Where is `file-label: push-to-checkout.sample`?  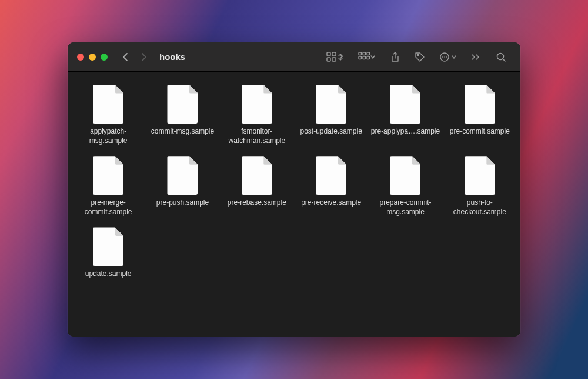 file-label: push-to-checkout.sample is located at coordinates (480, 207).